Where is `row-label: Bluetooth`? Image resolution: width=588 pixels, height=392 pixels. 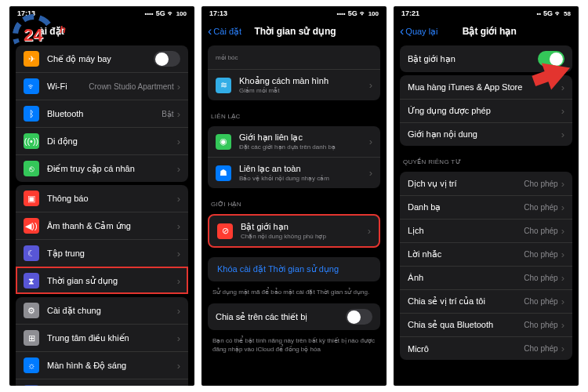
row-label: Bluetooth is located at coordinates (104, 114).